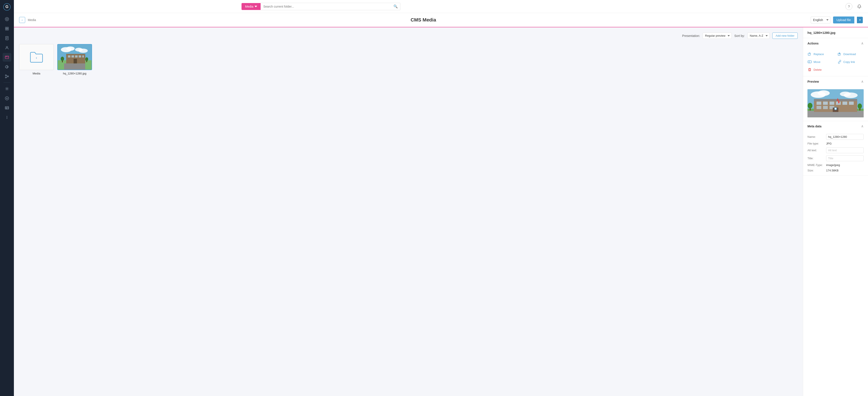 The width and height of the screenshot is (868, 396). Describe the element at coordinates (7, 117) in the screenshot. I see `more-icon` at that location.